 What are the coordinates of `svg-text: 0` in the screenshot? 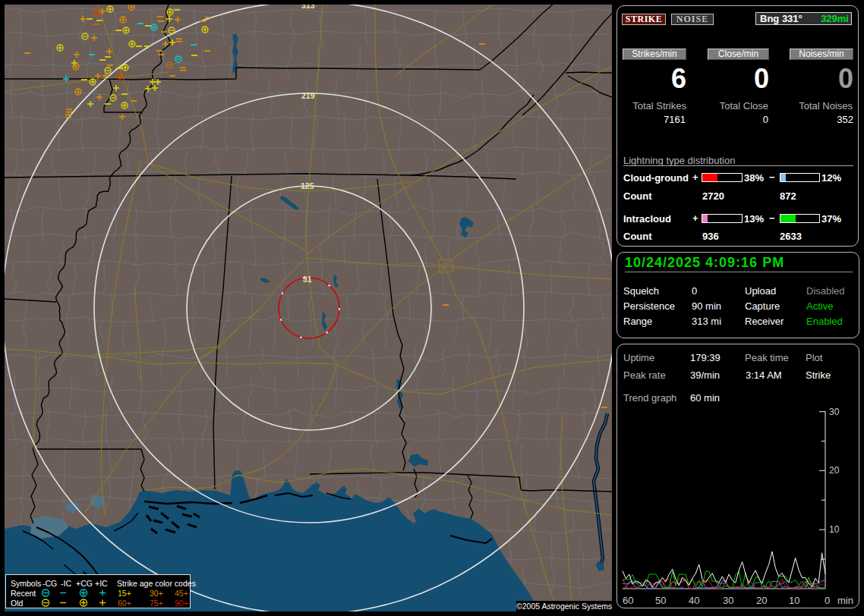 It's located at (828, 601).